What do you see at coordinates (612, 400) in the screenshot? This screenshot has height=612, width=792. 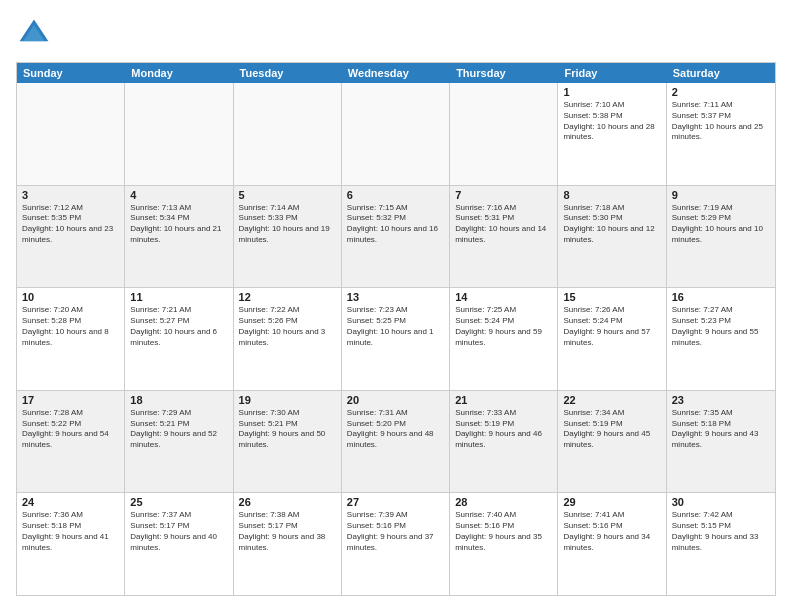 I see `day-number: 22` at bounding box center [612, 400].